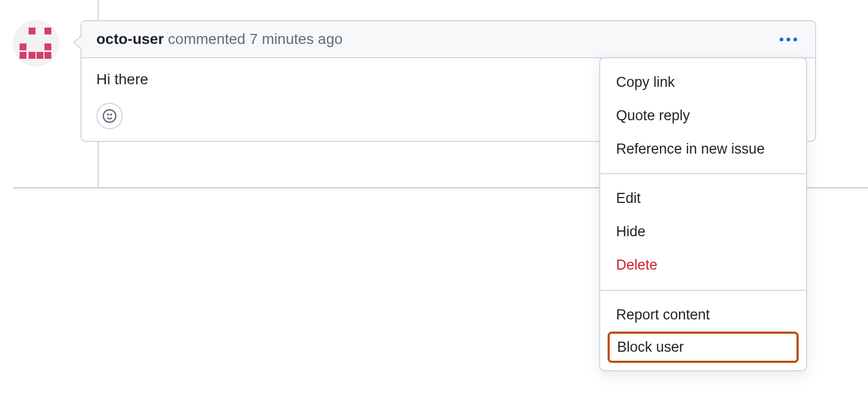  Describe the element at coordinates (789, 39) in the screenshot. I see `kebab-menu-button` at that location.